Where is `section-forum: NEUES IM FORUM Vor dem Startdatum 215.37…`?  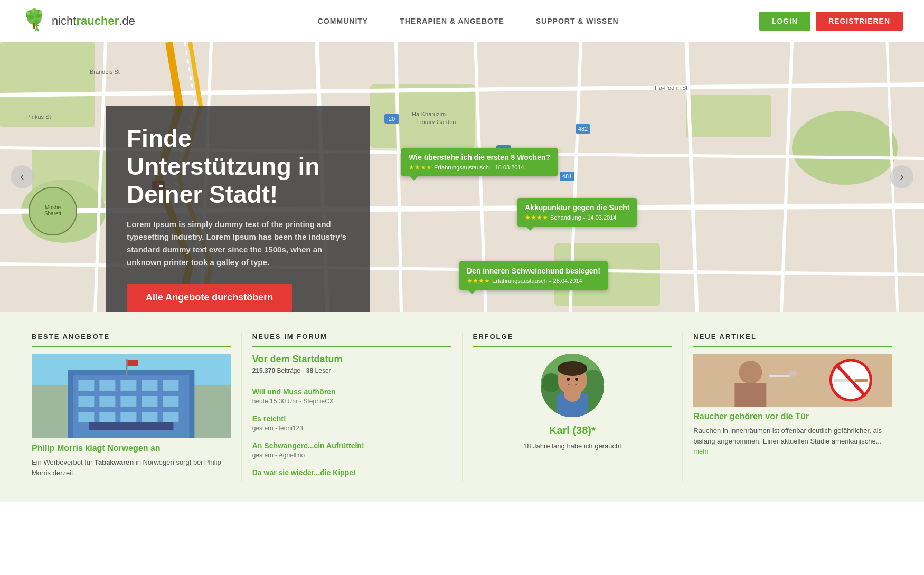
section-forum: NEUES IM FORUM Vor dem Startdatum 215.37… is located at coordinates (352, 407).